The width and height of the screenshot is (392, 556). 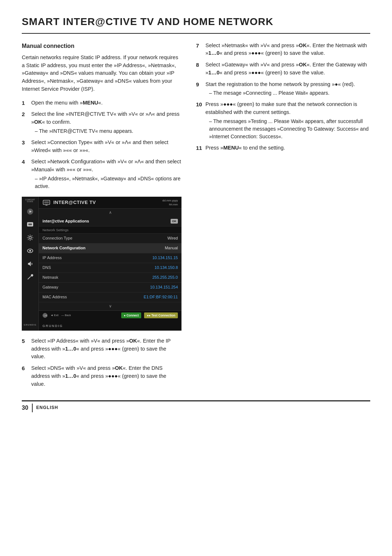 What do you see at coordinates (46, 203) in the screenshot?
I see `tv-header-icon` at bounding box center [46, 203].